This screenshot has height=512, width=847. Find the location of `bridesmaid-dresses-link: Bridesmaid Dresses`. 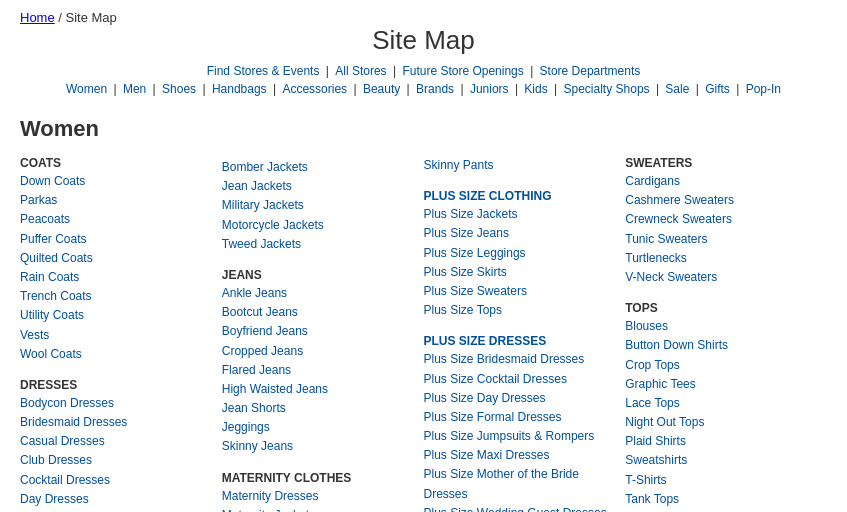

bridesmaid-dresses-link: Bridesmaid Dresses is located at coordinates (116, 422).